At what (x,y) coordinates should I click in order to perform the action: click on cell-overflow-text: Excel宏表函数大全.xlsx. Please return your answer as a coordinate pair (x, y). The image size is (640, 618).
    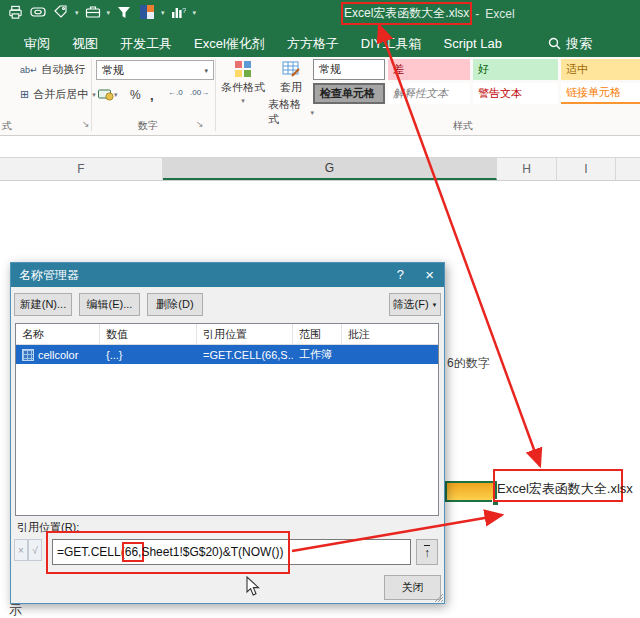
    Looking at the image, I should click on (565, 489).